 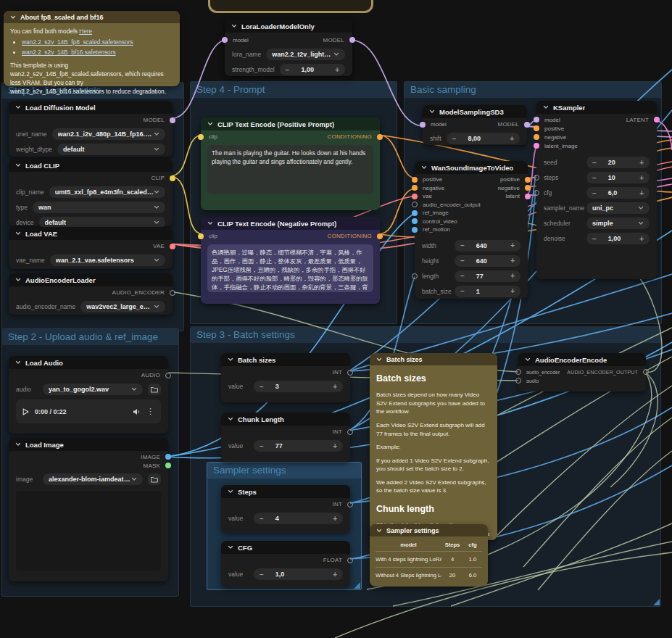 I want to click on play-icon, so click(x=26, y=412).